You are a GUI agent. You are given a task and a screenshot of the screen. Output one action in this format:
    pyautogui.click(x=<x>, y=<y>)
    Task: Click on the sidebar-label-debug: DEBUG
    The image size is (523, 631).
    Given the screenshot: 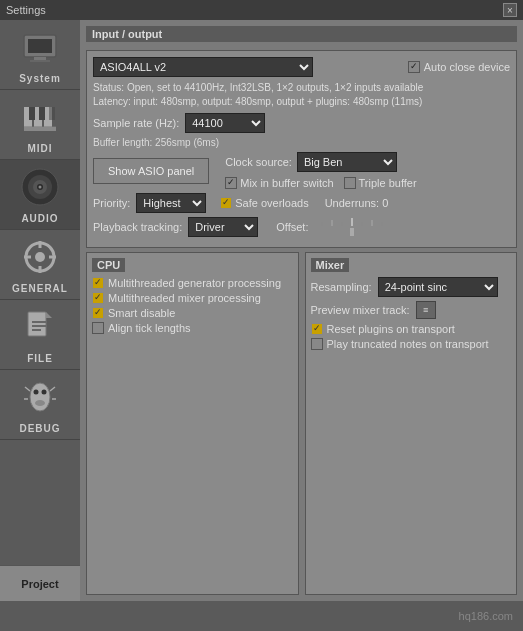 What is the action you would take?
    pyautogui.click(x=40, y=428)
    